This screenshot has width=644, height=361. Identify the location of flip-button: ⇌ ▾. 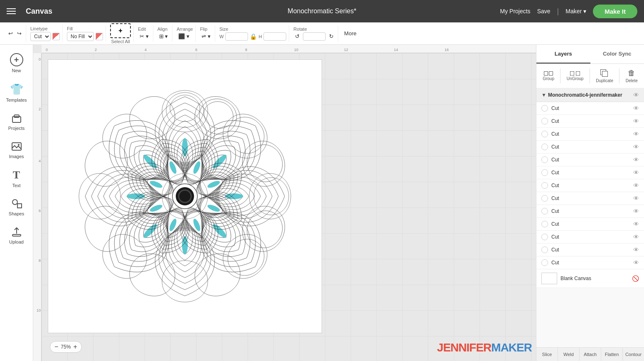
(206, 37).